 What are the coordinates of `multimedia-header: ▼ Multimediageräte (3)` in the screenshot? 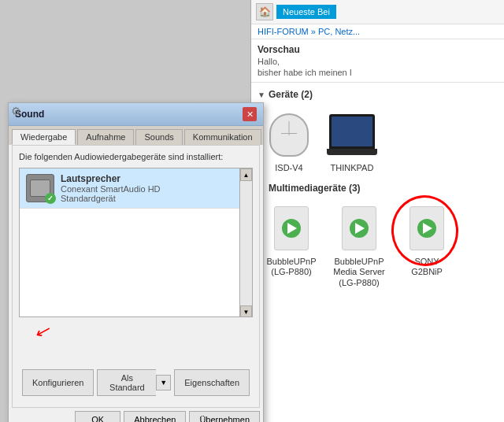 It's located at (378, 188).